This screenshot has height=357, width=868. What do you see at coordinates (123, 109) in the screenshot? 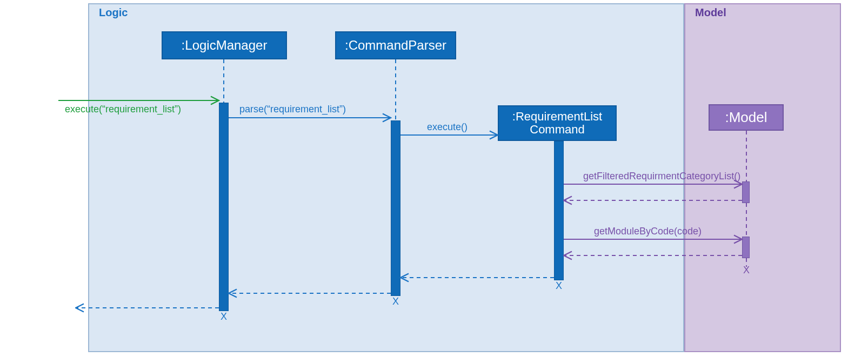
I see `msg-execute-in: execute(“requirement_list”)` at bounding box center [123, 109].